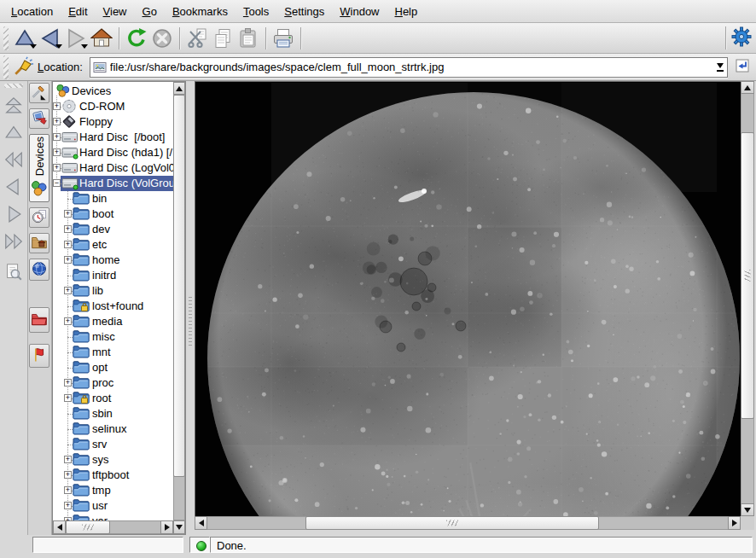  Describe the element at coordinates (76, 38) in the screenshot. I see `forward-button` at that location.